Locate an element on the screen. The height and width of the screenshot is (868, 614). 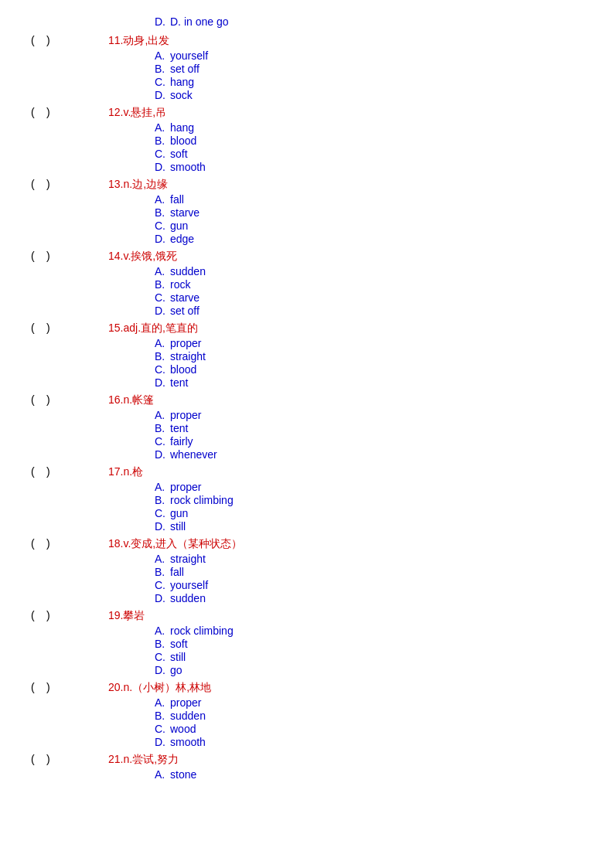
option-line-11-0: A. yourself is located at coordinates (307, 56).